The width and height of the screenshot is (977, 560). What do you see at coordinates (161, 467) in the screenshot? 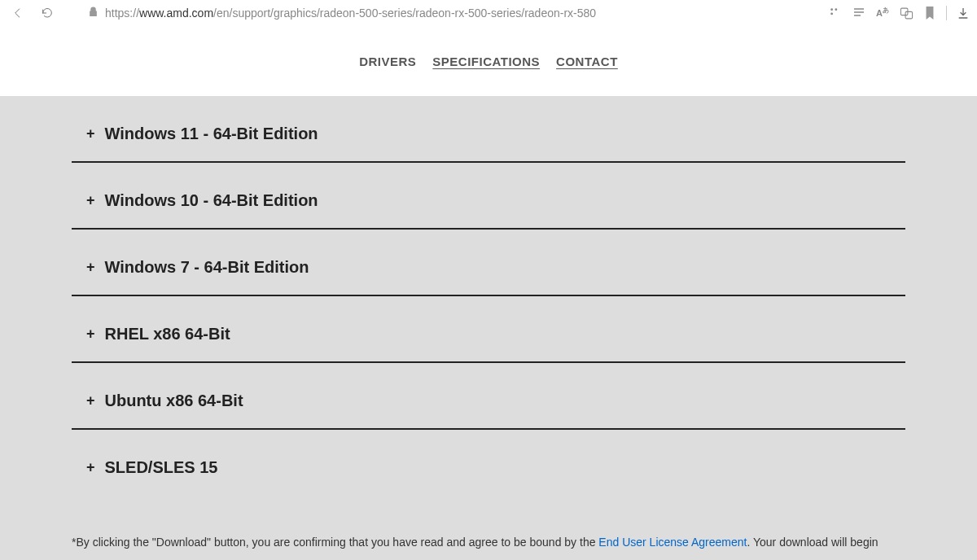
I see `accordion-title: SLED/SLES 15` at bounding box center [161, 467].